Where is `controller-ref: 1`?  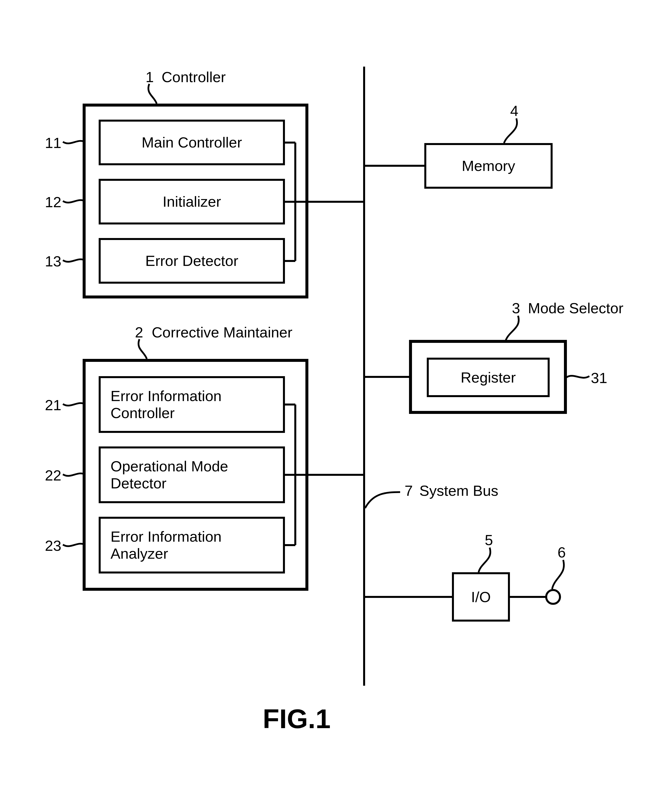
controller-ref: 1 is located at coordinates (150, 77).